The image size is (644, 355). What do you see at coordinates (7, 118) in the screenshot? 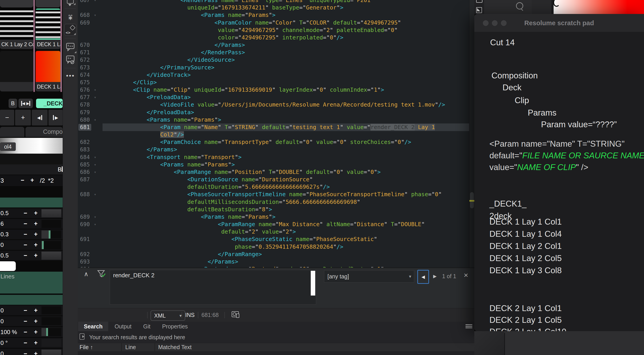
I see `bpm-minus-button: −` at bounding box center [7, 118].